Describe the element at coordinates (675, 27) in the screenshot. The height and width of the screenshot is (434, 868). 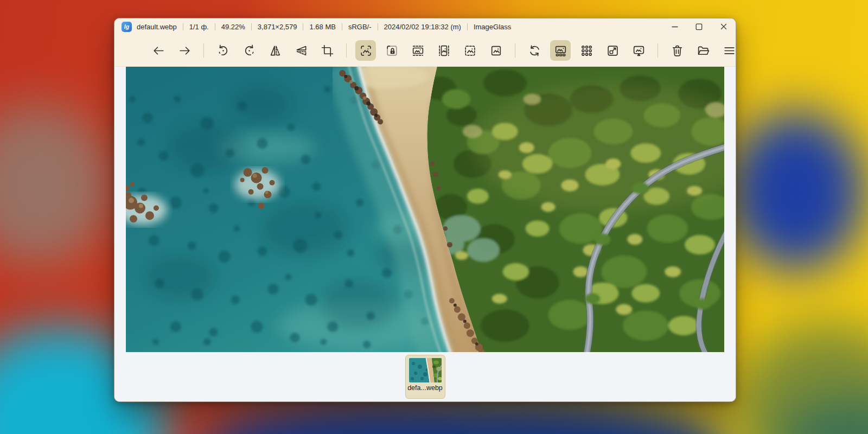
I see `minimize-icon` at that location.